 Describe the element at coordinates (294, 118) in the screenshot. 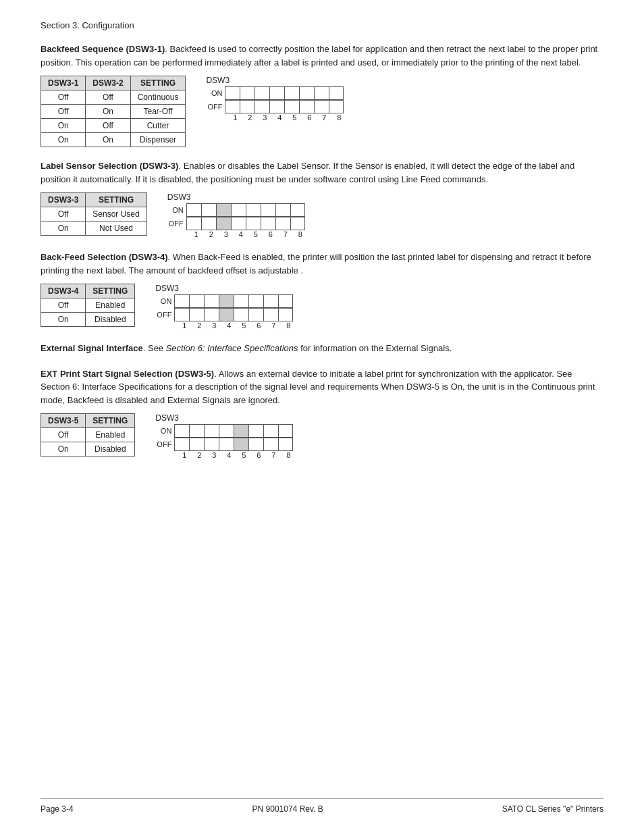

I see `num-5: 5` at that location.